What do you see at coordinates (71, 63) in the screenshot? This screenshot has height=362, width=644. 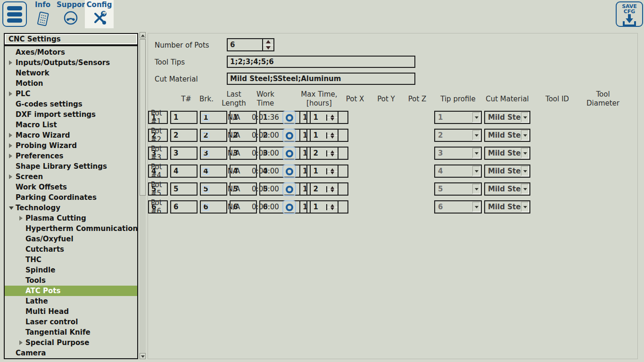 I see `sidebar-item: Inputs/Outputs/Sensors` at bounding box center [71, 63].